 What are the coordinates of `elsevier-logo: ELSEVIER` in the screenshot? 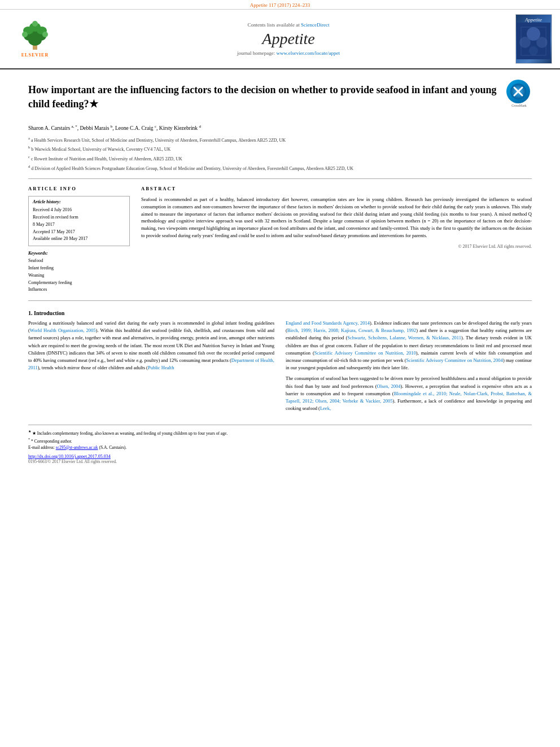 It's located at (35, 39).